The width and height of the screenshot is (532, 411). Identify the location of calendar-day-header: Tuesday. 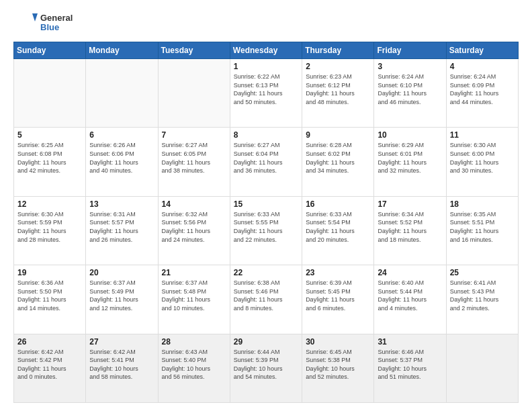
(193, 51).